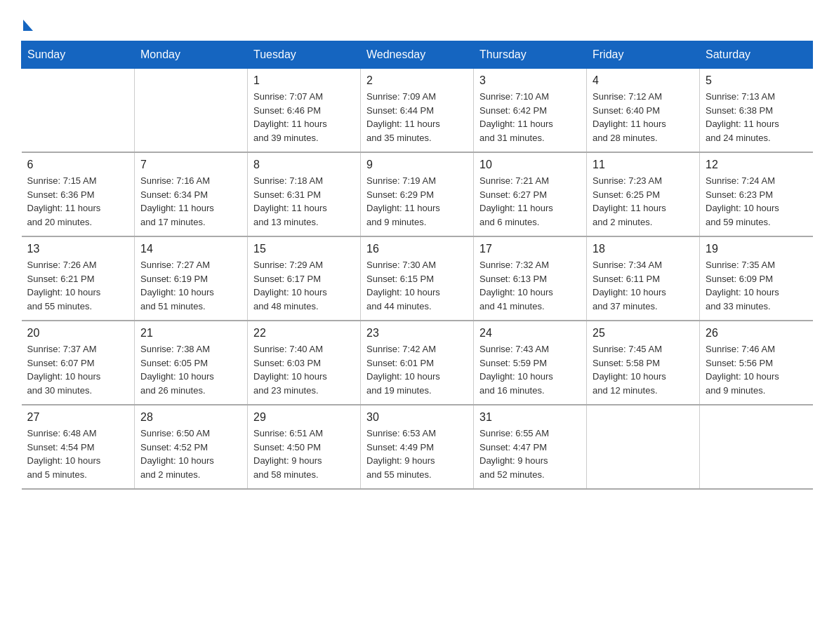 Image resolution: width=834 pixels, height=644 pixels. I want to click on day-number: 5, so click(757, 81).